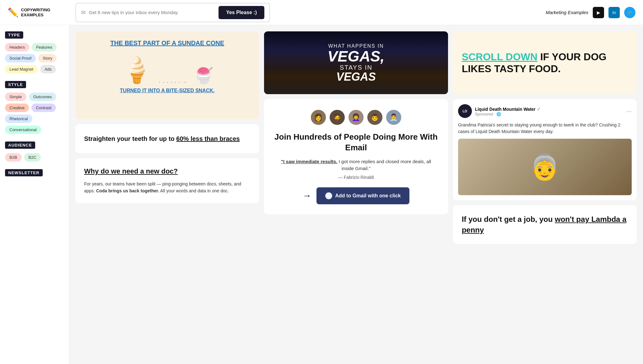  What do you see at coordinates (545, 150) in the screenshot?
I see `liquid-death-card: LD Liquid Death Mountain Water ✓ Sponsor…` at bounding box center [545, 150].